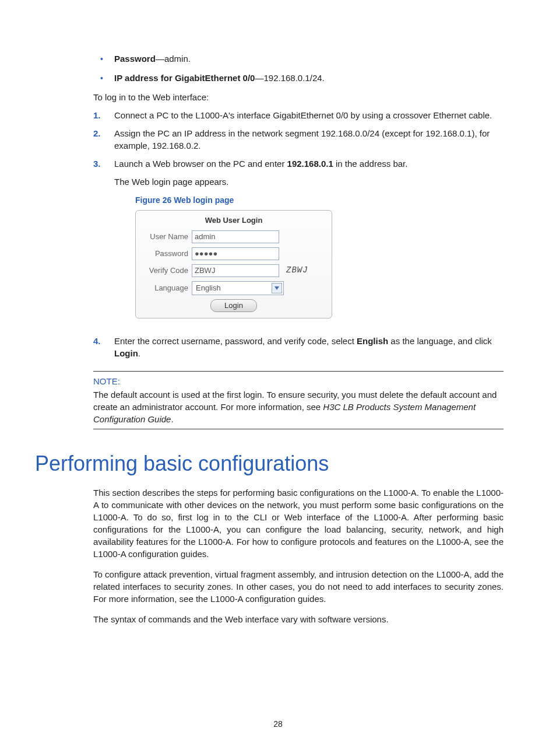 The width and height of the screenshot is (556, 756). What do you see at coordinates (234, 264) in the screenshot?
I see `login-dialog: Web User Login User Name Password Verify…` at bounding box center [234, 264].